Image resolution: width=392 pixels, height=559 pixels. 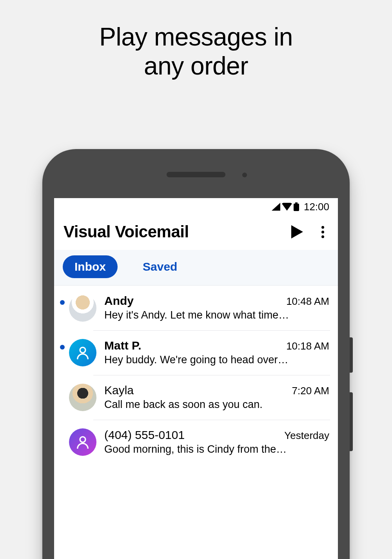 I want to click on voicemail-preview: Good morning, this is Cindy from the…, so click(x=217, y=450).